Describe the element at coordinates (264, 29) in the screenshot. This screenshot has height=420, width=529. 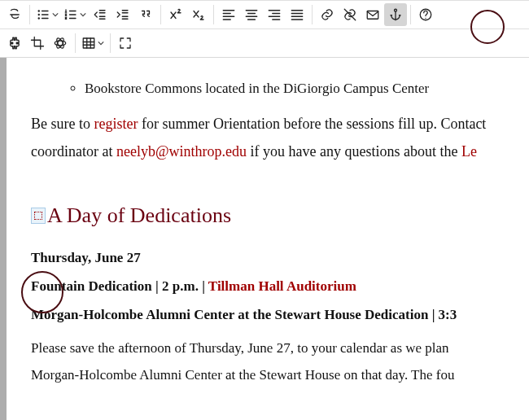
I see `editor-toolbar` at that location.